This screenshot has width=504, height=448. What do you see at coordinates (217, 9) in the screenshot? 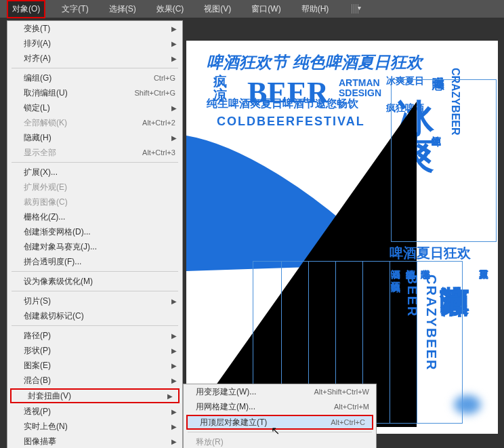
I see `menu-view: 视图(V)` at bounding box center [217, 9].